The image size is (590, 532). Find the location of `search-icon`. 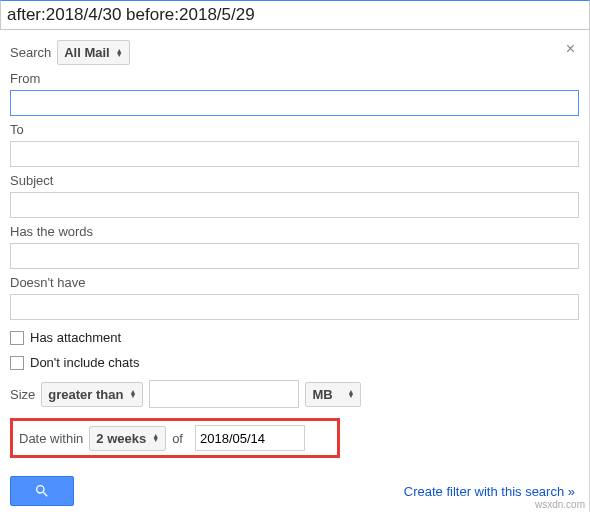

search-icon is located at coordinates (42, 491).